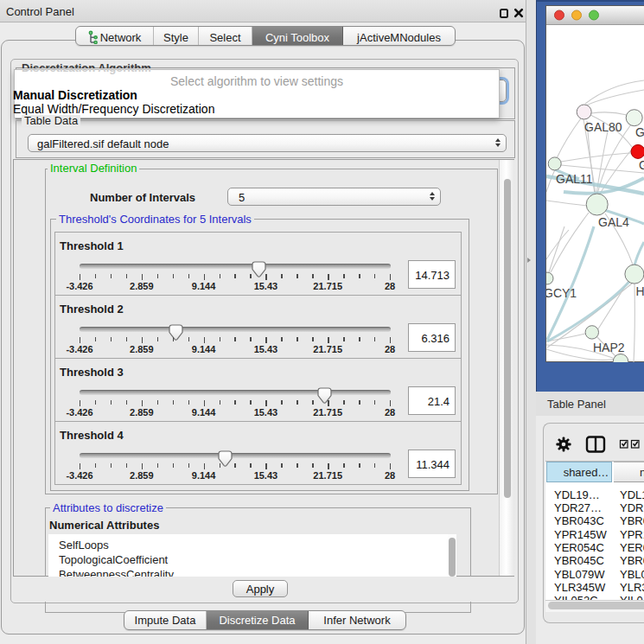 Image resolution: width=644 pixels, height=644 pixels. Describe the element at coordinates (562, 293) in the screenshot. I see `svg-text: GCY1` at that location.